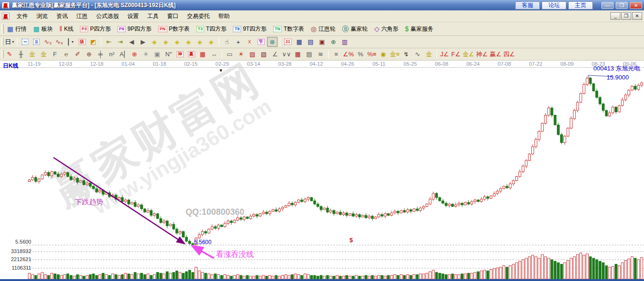 The width and height of the screenshot is (644, 281). I want to click on menu-item-5: 设置, so click(133, 16).